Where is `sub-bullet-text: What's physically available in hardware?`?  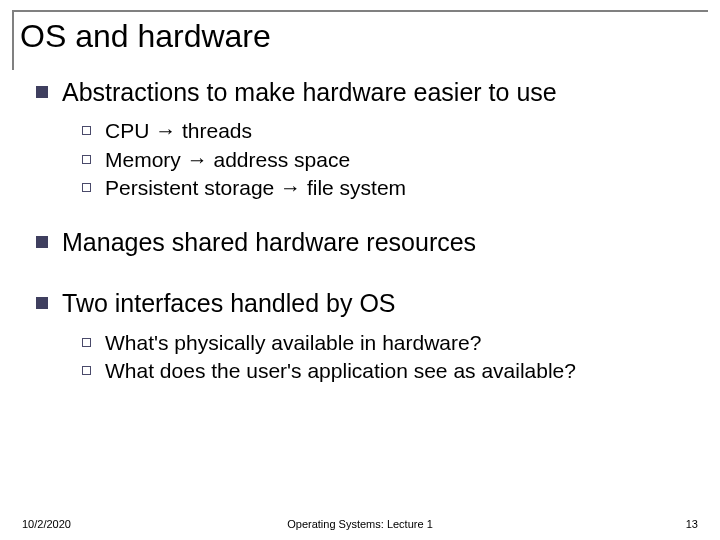
sub-bullet-text: What's physically available in hardware? is located at coordinates (293, 343).